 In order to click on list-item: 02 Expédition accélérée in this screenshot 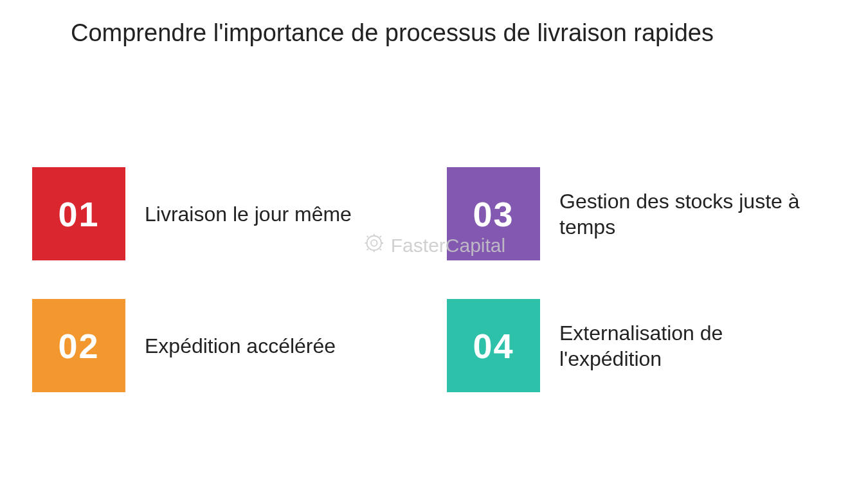, I will do `click(226, 346)`.